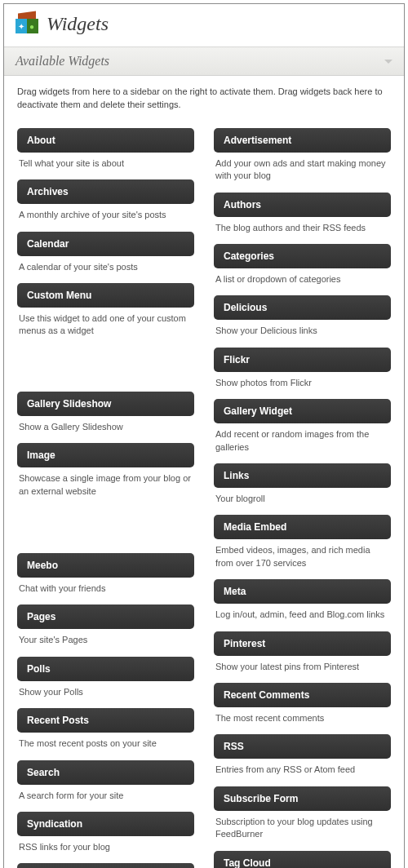 Image resolution: width=408 pixels, height=868 pixels. Describe the element at coordinates (106, 586) in the screenshot. I see `widget-description: Chat with your friends` at that location.